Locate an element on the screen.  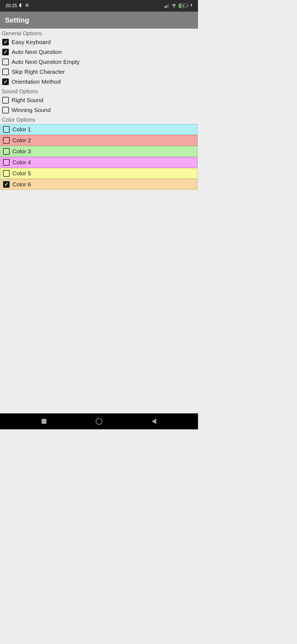
setting-color-5: Color 5 is located at coordinates (99, 173).